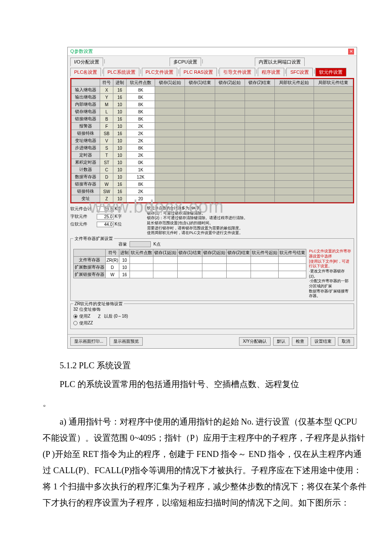 This screenshot has height=555, width=392. What do you see at coordinates (121, 72) in the screenshot?
I see `tab-plcsystem: PLC系统设置` at bounding box center [121, 72].